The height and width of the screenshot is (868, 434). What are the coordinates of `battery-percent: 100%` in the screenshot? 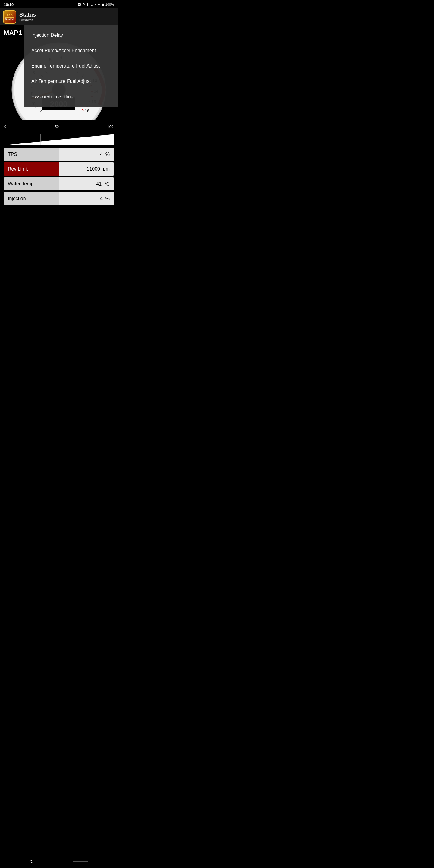 It's located at (110, 5).